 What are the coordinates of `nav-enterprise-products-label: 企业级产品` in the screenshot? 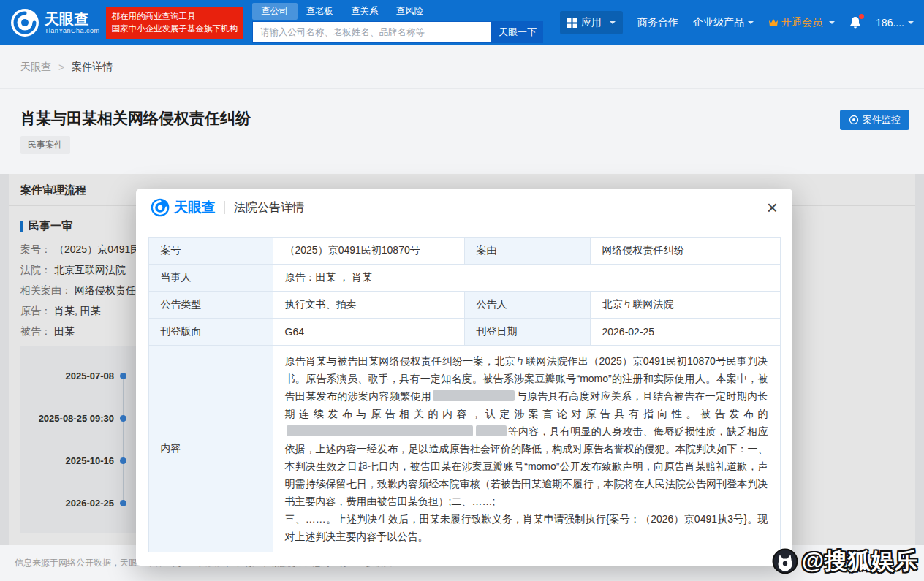 It's located at (719, 23).